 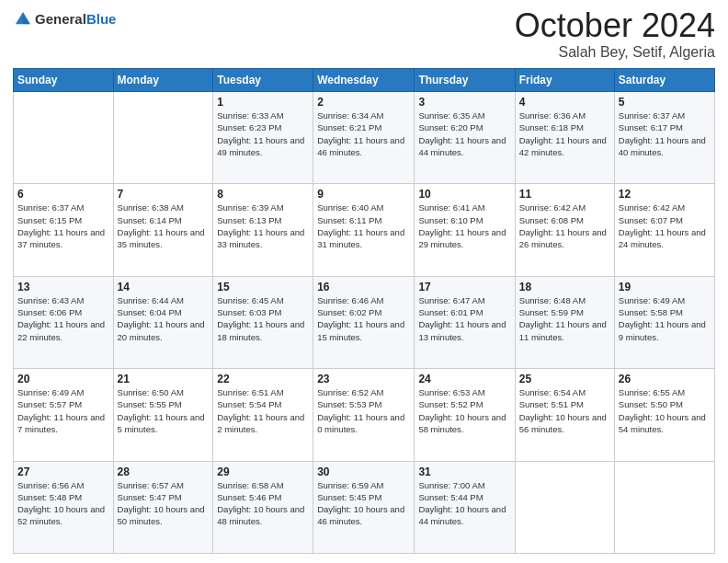 What do you see at coordinates (101, 18) in the screenshot?
I see `logo-blue: Blue` at bounding box center [101, 18].